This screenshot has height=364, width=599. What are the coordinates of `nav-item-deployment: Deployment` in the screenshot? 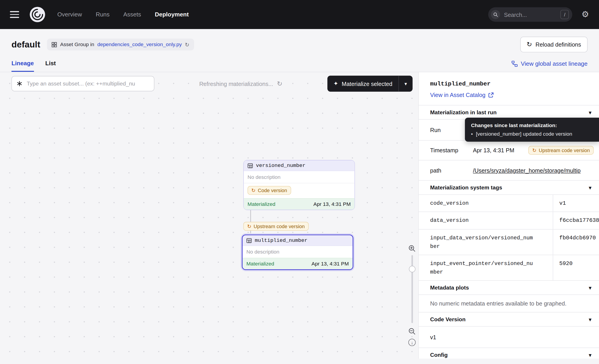 It's located at (172, 15).